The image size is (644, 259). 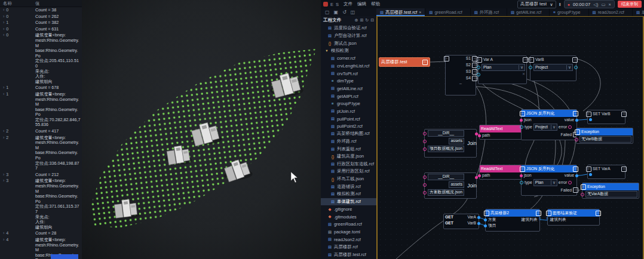 What do you see at coordinates (603, 5) in the screenshot?
I see `screen-icon: ▭` at bounding box center [603, 5].